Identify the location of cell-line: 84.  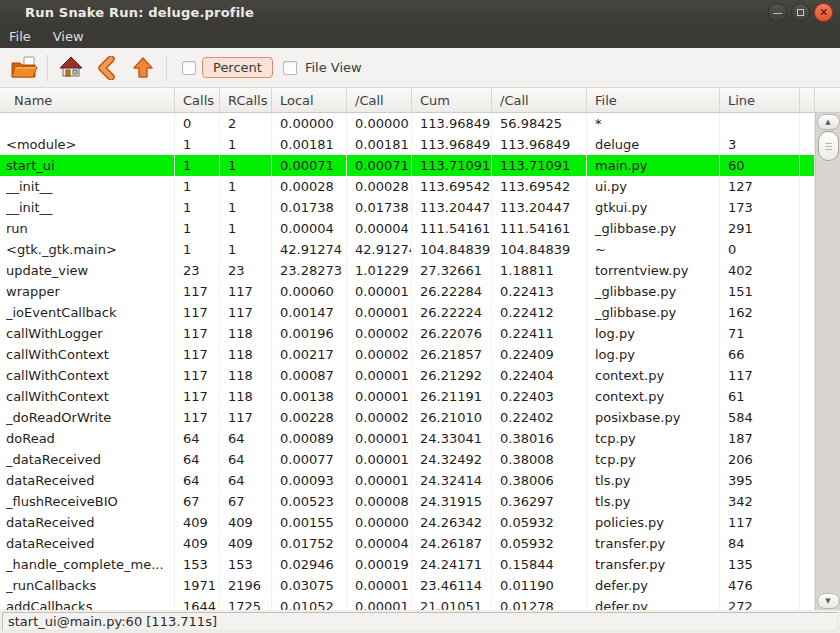
(760, 544).